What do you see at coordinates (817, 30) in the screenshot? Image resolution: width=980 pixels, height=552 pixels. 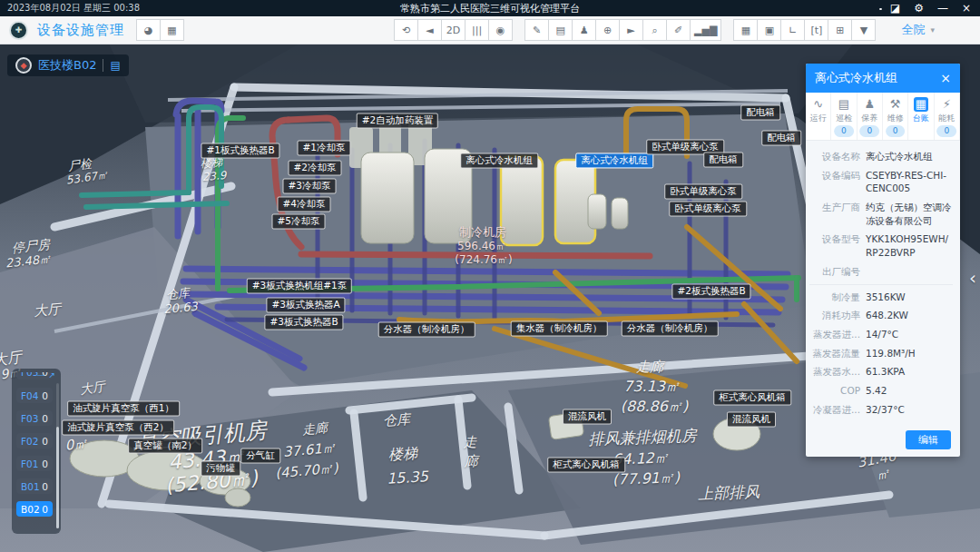 I see `translate-mark-icon: [t]` at bounding box center [817, 30].